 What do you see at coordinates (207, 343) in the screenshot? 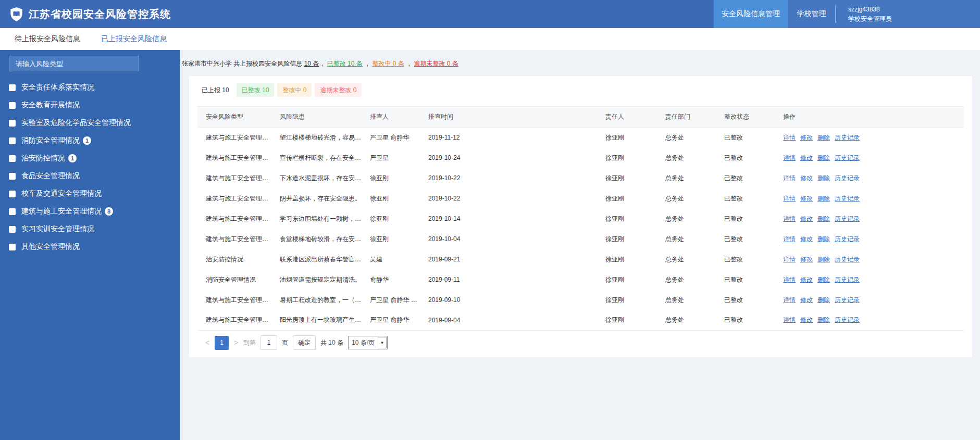
I see `prev-page-icon: <` at bounding box center [207, 343].